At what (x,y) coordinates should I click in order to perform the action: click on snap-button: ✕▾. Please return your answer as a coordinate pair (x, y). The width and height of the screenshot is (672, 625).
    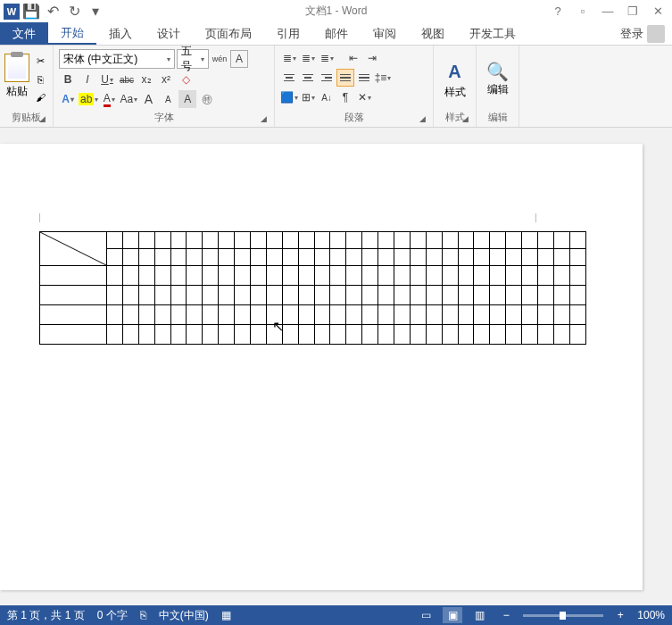
    Looking at the image, I should click on (364, 97).